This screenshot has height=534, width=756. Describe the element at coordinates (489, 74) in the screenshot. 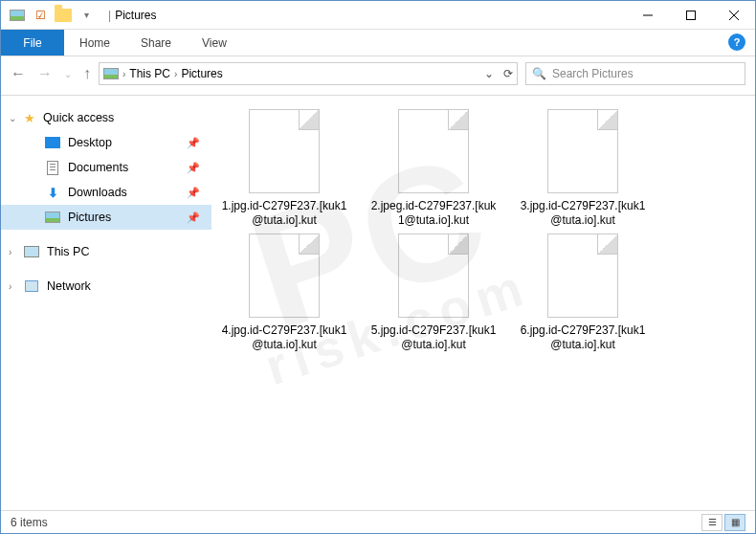

I see `history-dropdown-icon: ⌄` at that location.